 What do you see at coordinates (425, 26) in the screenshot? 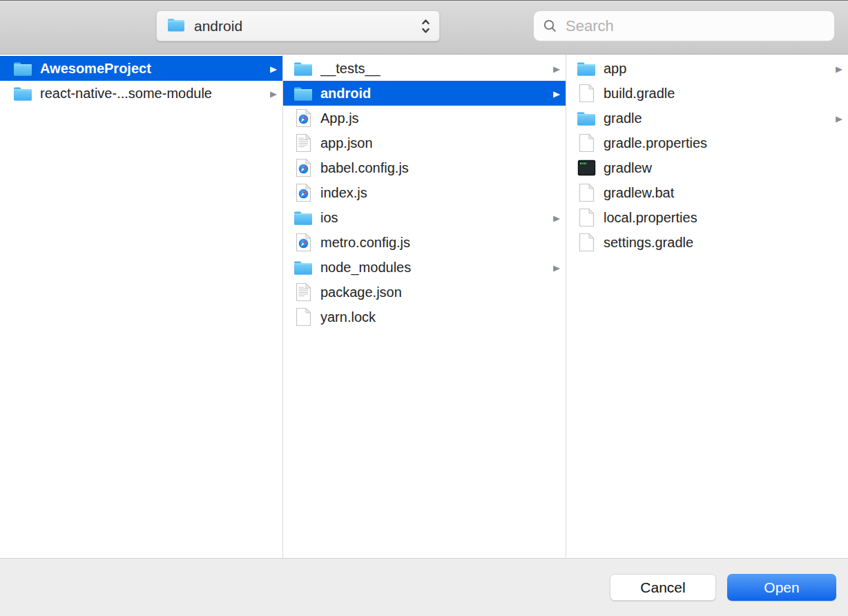
I see `chevron-up-down-icon` at bounding box center [425, 26].